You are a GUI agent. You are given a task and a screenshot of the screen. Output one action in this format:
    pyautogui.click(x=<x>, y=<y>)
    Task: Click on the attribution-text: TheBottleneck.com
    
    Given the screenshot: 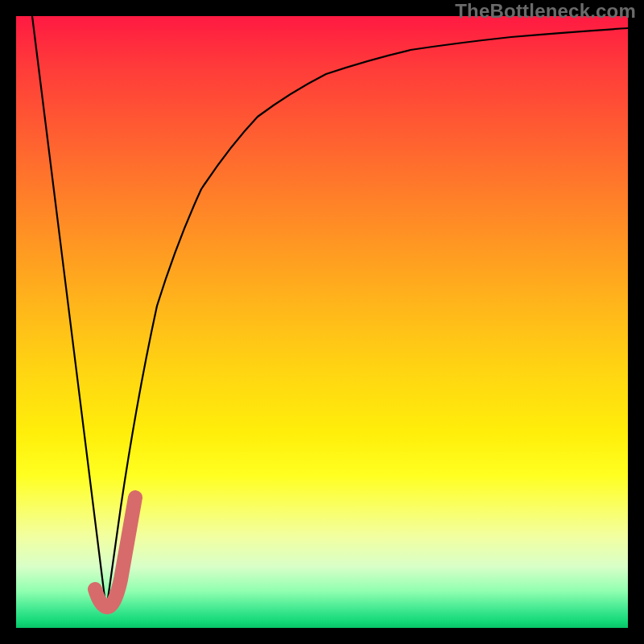 What is the action you would take?
    pyautogui.click(x=546, y=11)
    